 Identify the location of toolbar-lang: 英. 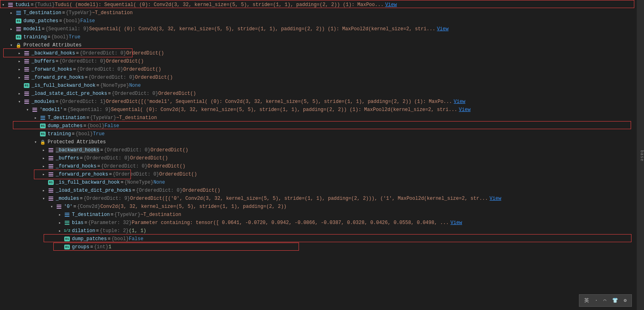
(587, 300).